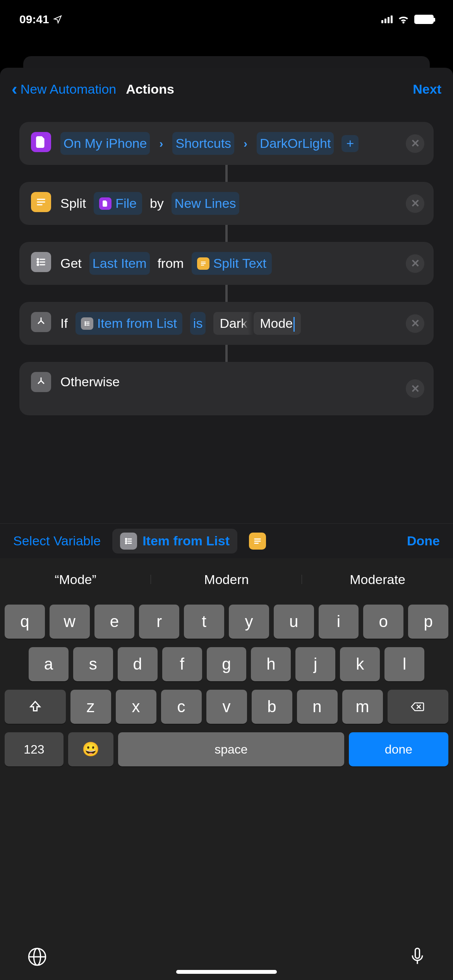 Image resolution: width=453 pixels, height=980 pixels. Describe the element at coordinates (203, 143) in the screenshot. I see `path-seg-2: Shortcuts` at that location.